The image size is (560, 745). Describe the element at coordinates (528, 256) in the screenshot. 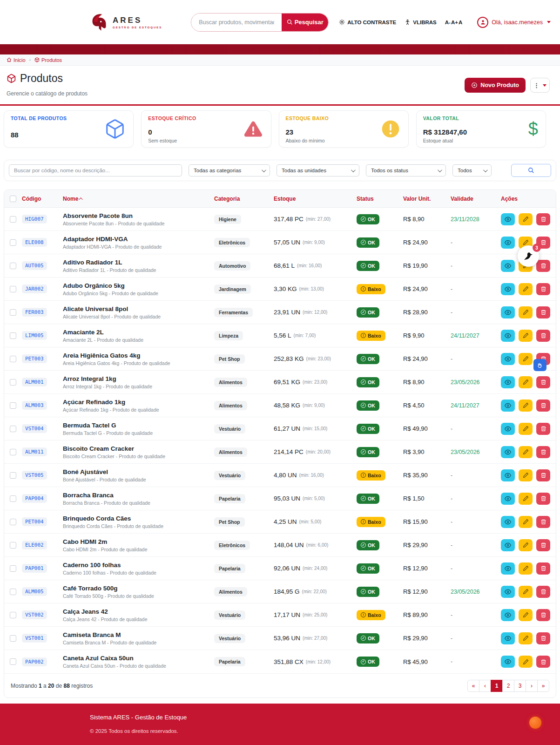

I see `assistant-widget-button: 3` at that location.